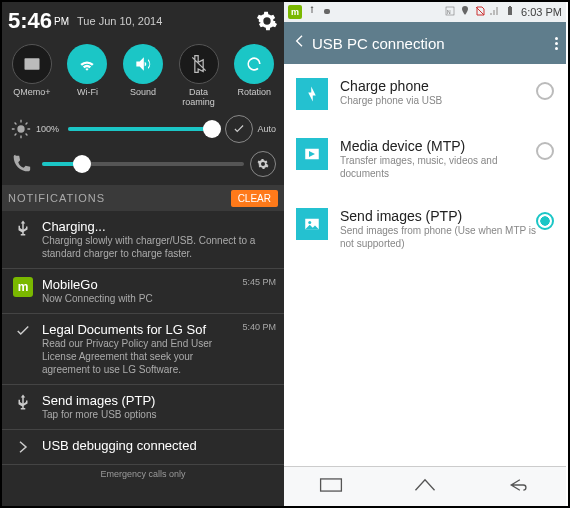 The width and height of the screenshot is (570, 508). I want to click on quick-toggle-row: QMemo+ Wi-Fi Sound Data roaming Rotation, so click(143, 74).